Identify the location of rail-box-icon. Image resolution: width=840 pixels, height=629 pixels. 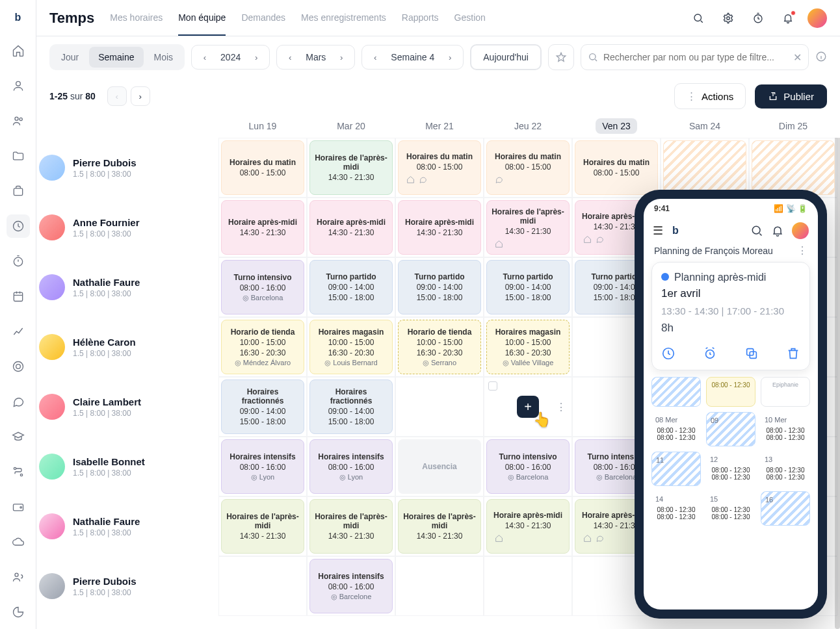
(18, 191).